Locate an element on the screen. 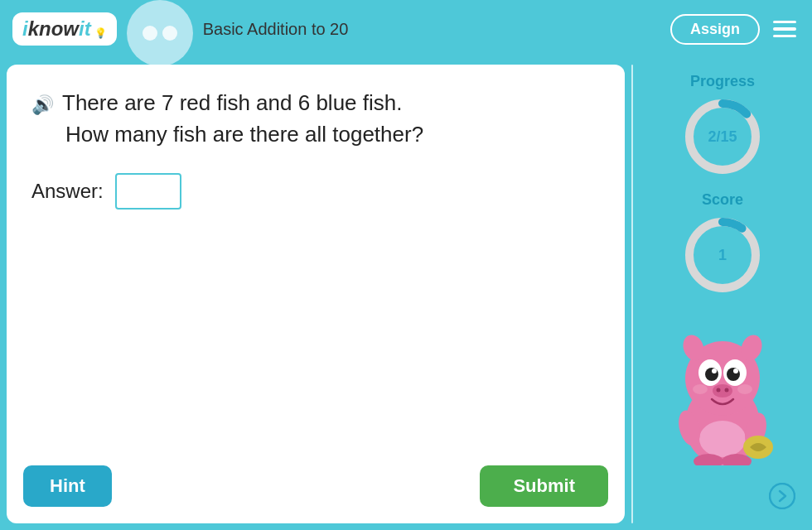  assign-button: Assign is located at coordinates (715, 30).